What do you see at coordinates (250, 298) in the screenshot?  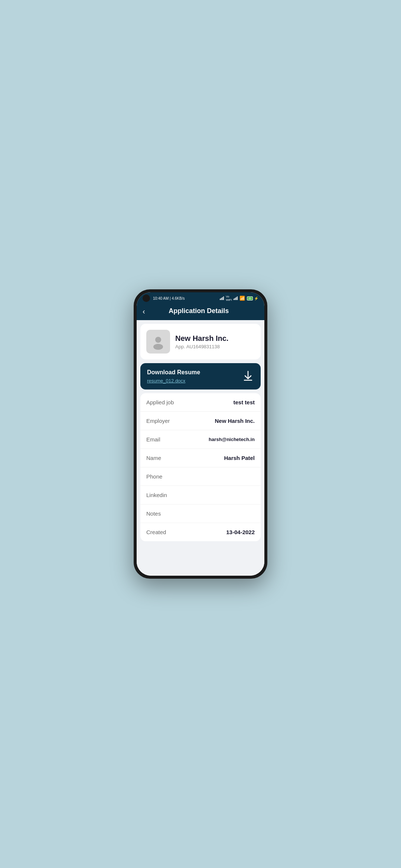 I see `battery-indicator: 89` at bounding box center [250, 298].